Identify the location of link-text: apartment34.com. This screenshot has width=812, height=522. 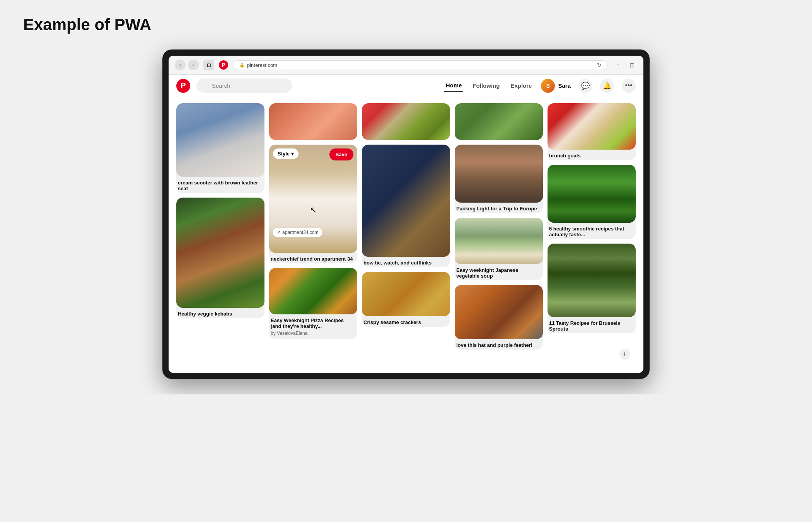
(300, 232).